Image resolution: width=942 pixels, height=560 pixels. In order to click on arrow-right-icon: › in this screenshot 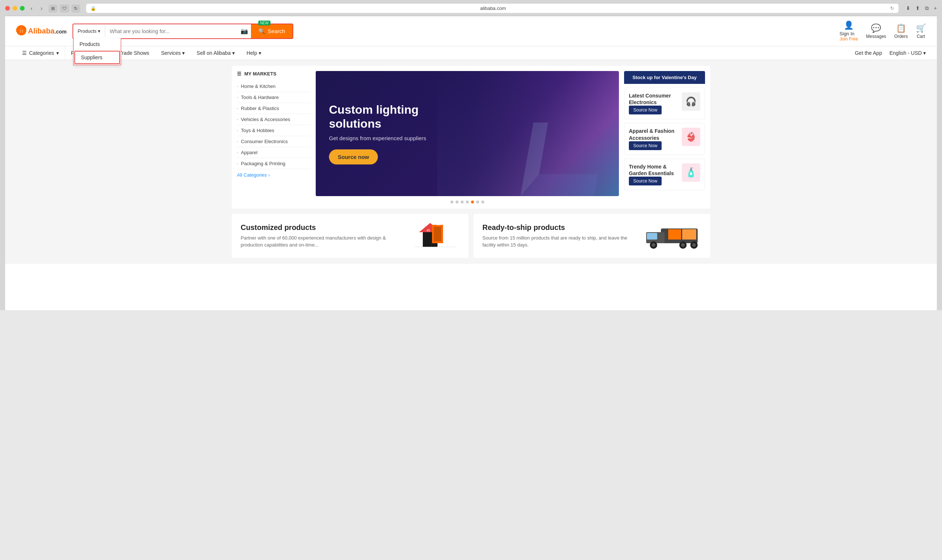, I will do `click(269, 175)`.